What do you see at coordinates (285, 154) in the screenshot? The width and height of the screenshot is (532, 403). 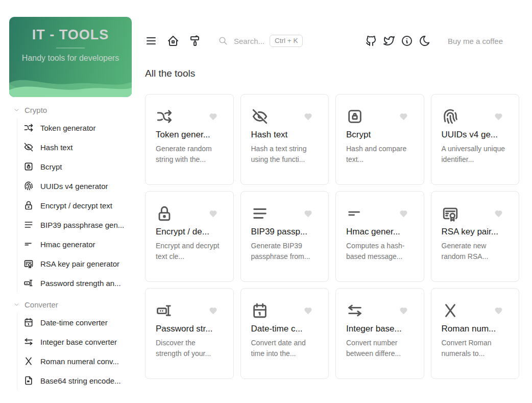 I see `tool-card-description: Hash a text string using the functi...` at bounding box center [285, 154].